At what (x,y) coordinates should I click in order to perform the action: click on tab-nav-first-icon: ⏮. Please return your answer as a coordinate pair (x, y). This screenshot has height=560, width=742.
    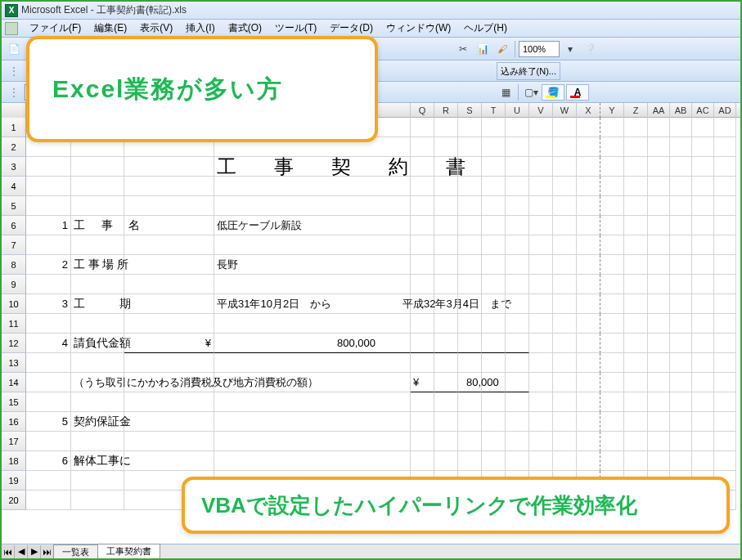
    Looking at the image, I should click on (8, 552).